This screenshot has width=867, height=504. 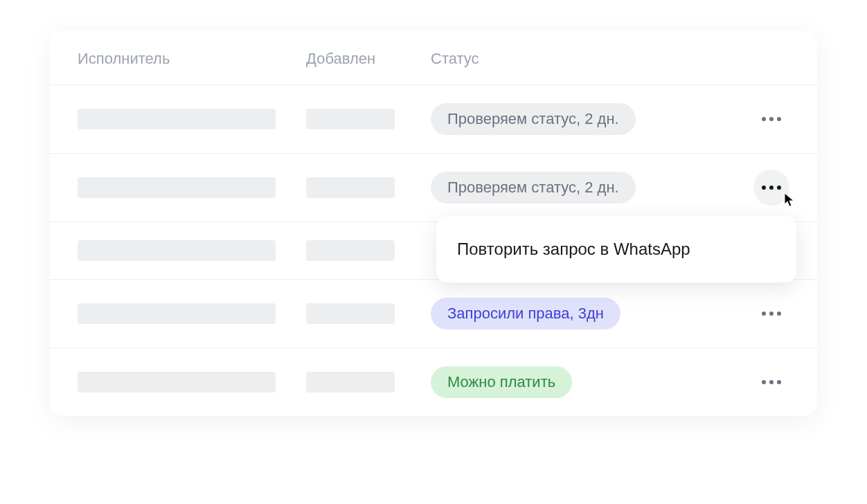 What do you see at coordinates (434, 314) in the screenshot?
I see `table-row: Запросили права, 3дн` at bounding box center [434, 314].